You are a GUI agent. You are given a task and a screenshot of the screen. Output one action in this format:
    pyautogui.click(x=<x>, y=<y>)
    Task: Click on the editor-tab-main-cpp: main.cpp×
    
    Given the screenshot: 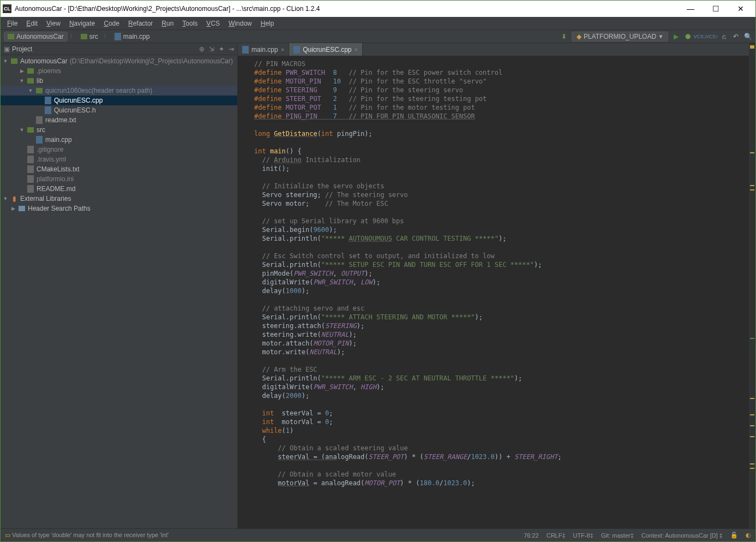 What is the action you would take?
    pyautogui.click(x=263, y=49)
    